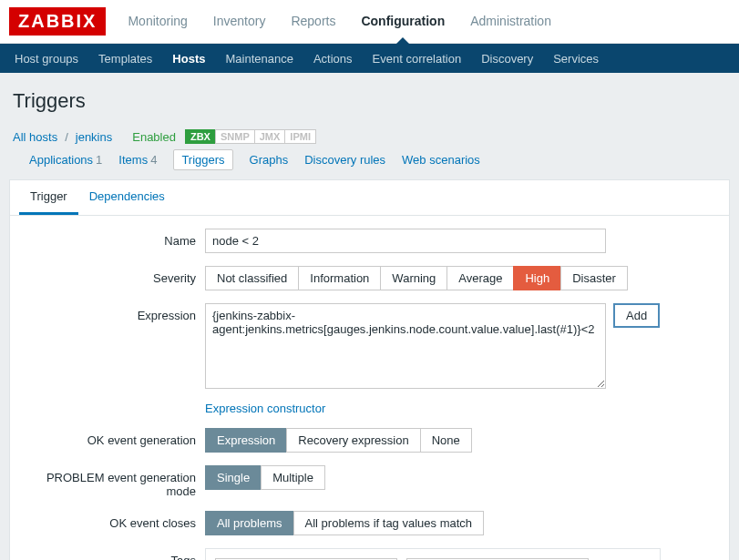 This screenshot has height=560, width=739. Describe the element at coordinates (301, 137) in the screenshot. I see `proto-ipmi: IPMI` at that location.